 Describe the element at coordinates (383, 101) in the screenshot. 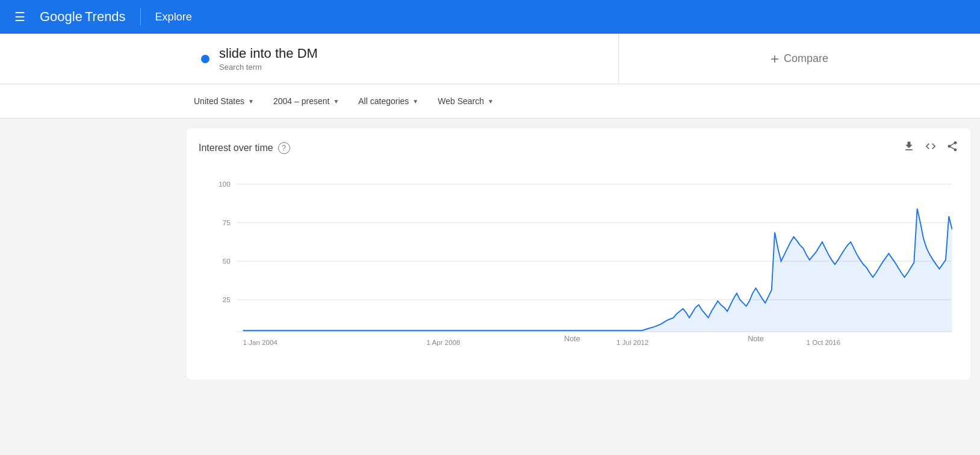

I see `category-filter-label: All categories` at that location.